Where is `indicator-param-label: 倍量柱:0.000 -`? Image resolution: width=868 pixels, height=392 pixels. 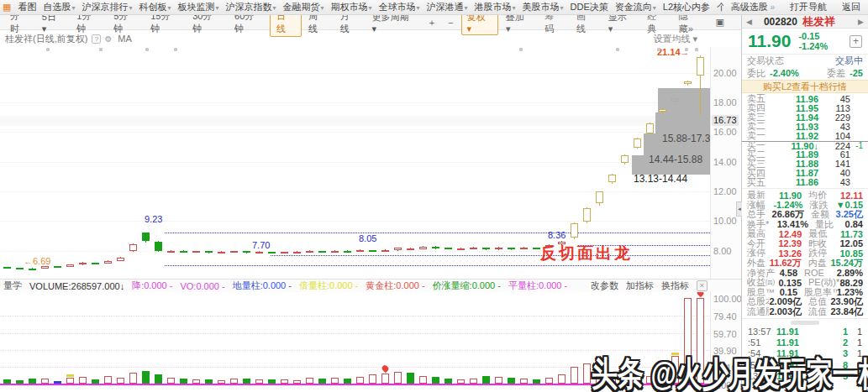
indicator-param-label: 倍量柱:0.000 - is located at coordinates (329, 285).